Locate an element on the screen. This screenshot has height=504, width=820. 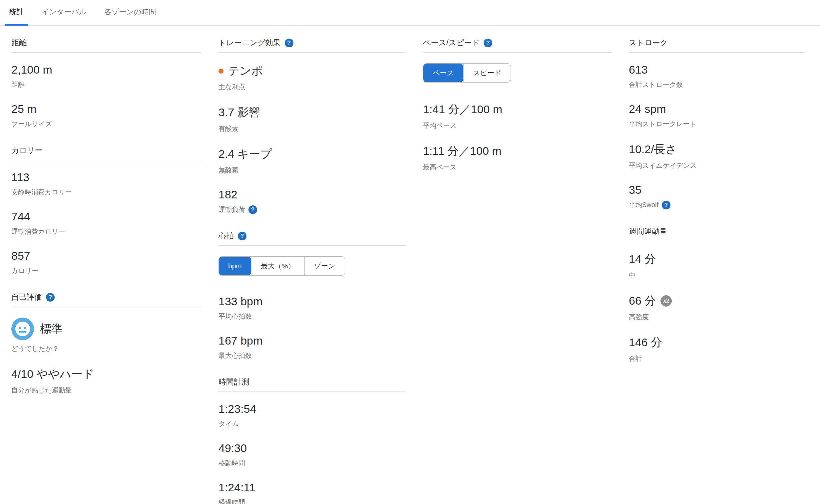
stat-elapsed-time: 1:24:11 経過時間 is located at coordinates (312, 493).